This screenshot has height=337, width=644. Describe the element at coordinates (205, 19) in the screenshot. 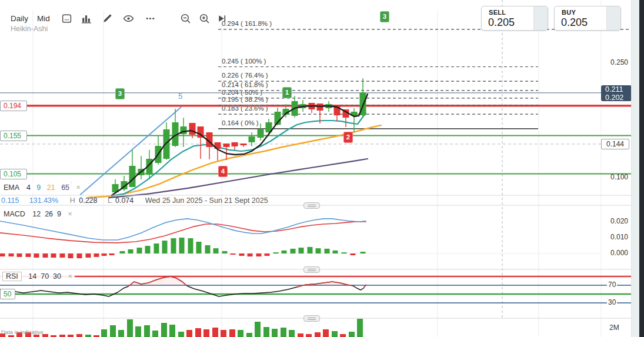

I see `zoom-in-icon` at that location.